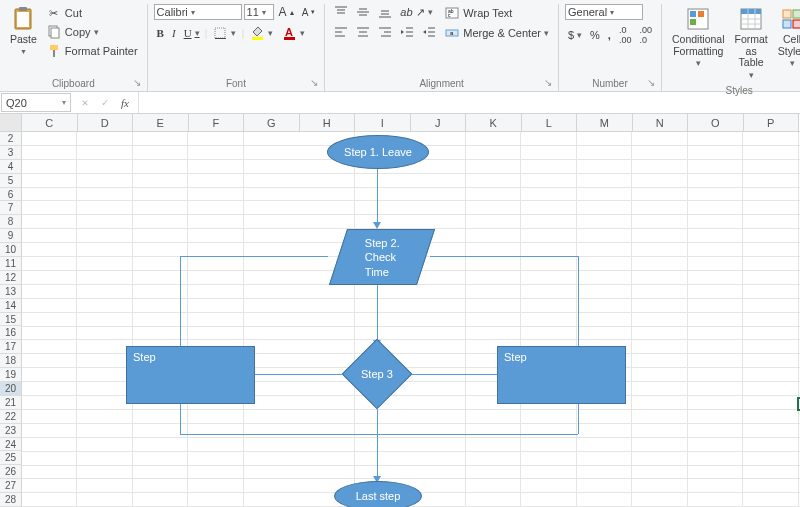 The width and height of the screenshot is (800, 507). Describe the element at coordinates (363, 32) in the screenshot. I see `align-center-button` at that location.